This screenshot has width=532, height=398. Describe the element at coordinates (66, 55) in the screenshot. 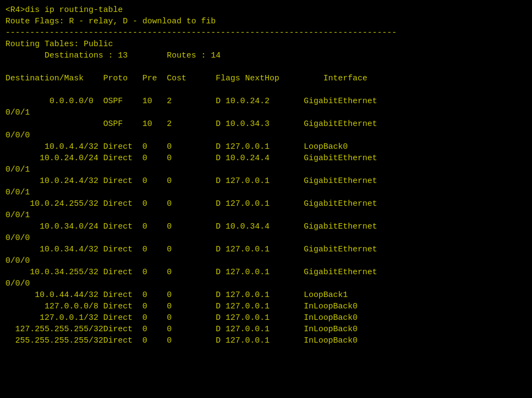

I see `destinations-label: Destinations : 13` at that location.